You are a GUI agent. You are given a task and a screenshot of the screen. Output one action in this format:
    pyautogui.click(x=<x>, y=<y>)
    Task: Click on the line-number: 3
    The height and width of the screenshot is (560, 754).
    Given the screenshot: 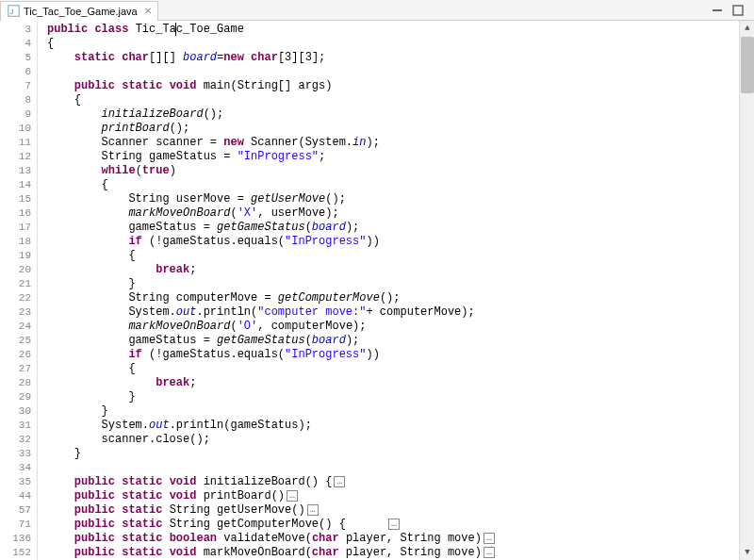 What is the action you would take?
    pyautogui.click(x=15, y=30)
    